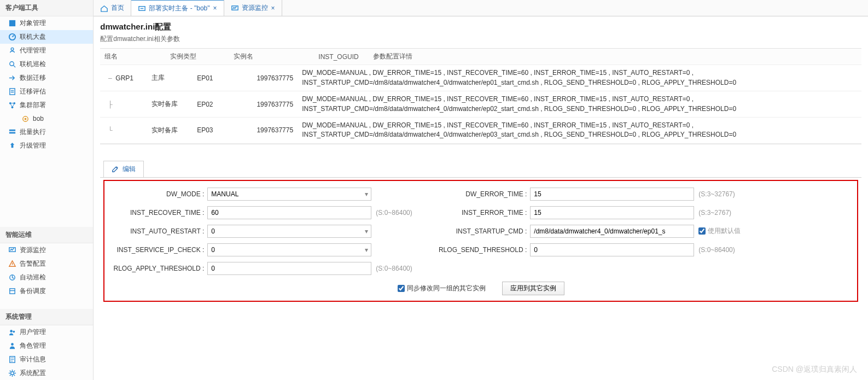 This screenshot has height=380, width=868. I want to click on agent-icon, so click(12, 51).